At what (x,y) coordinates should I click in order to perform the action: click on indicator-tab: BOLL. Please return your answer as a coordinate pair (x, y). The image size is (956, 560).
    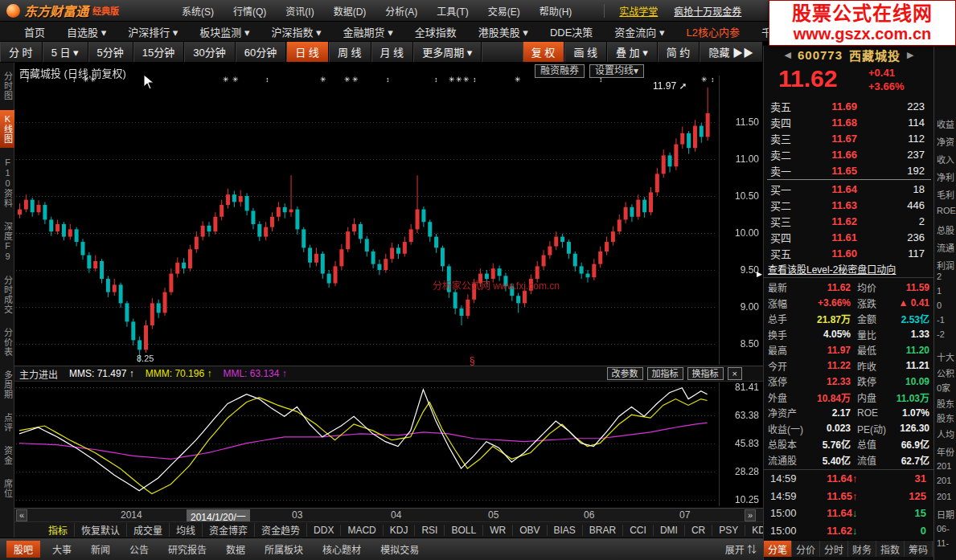
    Looking at the image, I should click on (464, 530).